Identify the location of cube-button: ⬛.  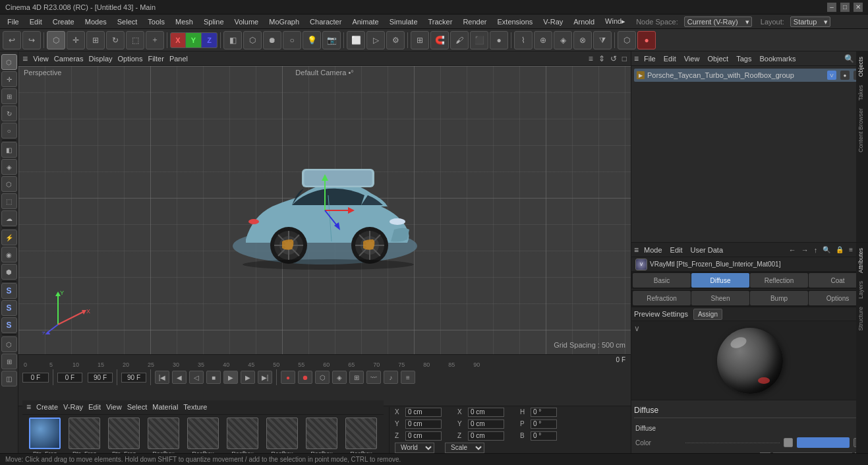
(479, 40).